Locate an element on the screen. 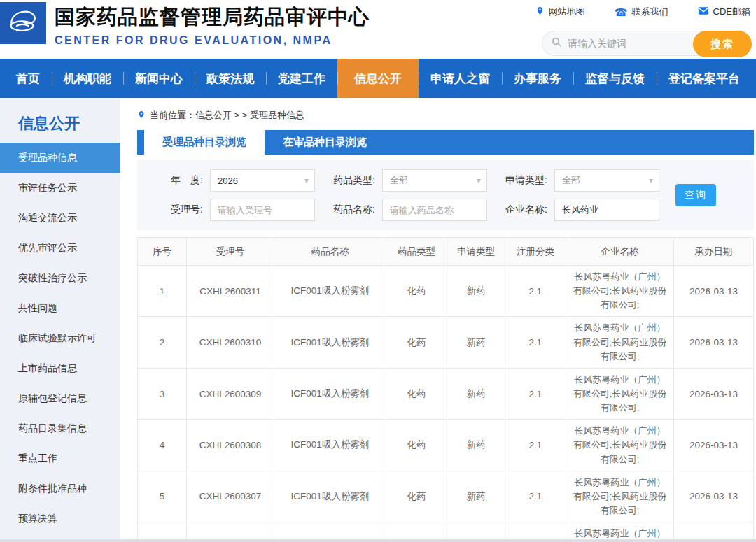 Image resolution: width=756 pixels, height=542 pixels. cell-accept-no: CXHL2600309 is located at coordinates (231, 393).